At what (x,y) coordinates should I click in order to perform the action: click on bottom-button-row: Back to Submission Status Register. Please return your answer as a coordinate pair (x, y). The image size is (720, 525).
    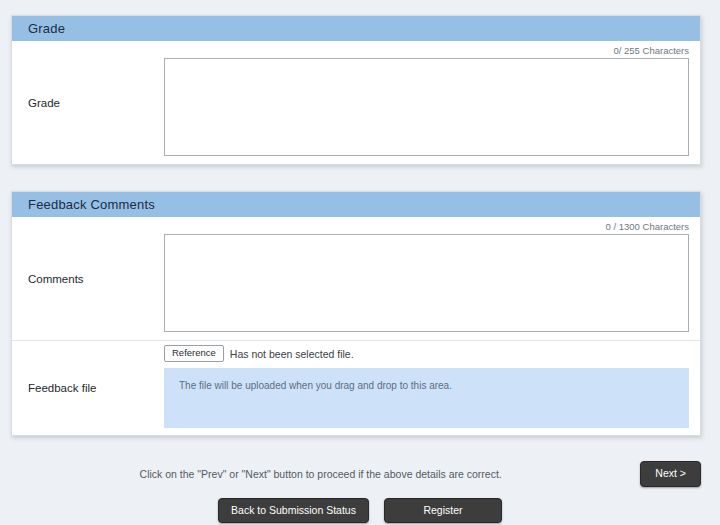
    Looking at the image, I should click on (360, 511).